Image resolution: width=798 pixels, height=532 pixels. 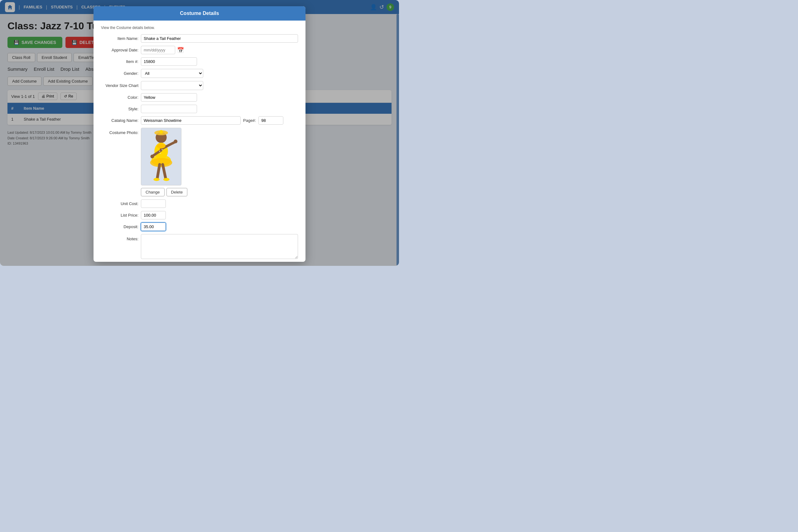 I want to click on page-num-input, so click(x=271, y=120).